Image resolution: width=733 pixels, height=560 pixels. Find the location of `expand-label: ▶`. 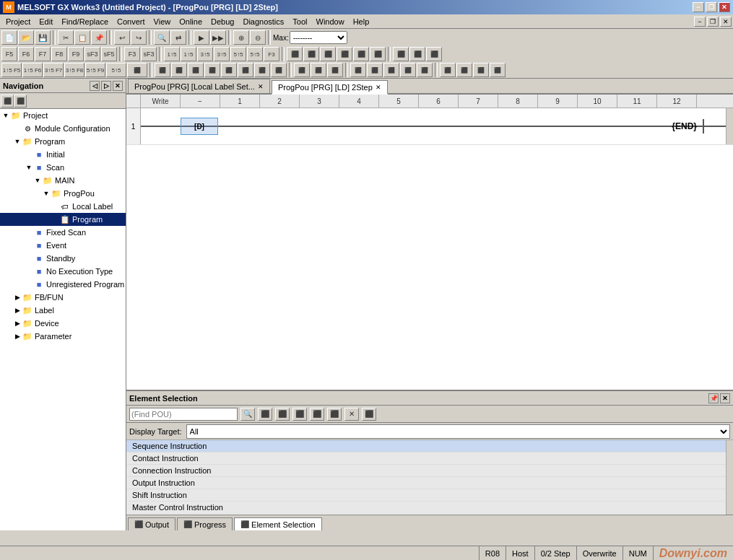

expand-label: ▶ is located at coordinates (17, 310).